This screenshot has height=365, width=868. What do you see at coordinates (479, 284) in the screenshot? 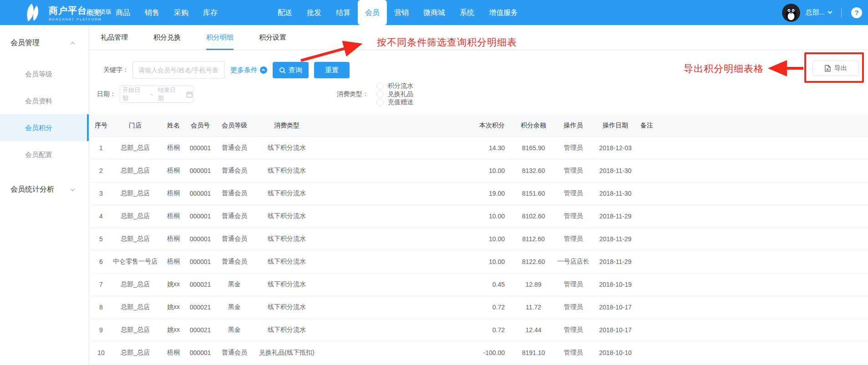
I see `table-row: 7总部_总店姚xx000021黑金线下积分流水0.4512.89管理员2018-…` at bounding box center [479, 284].